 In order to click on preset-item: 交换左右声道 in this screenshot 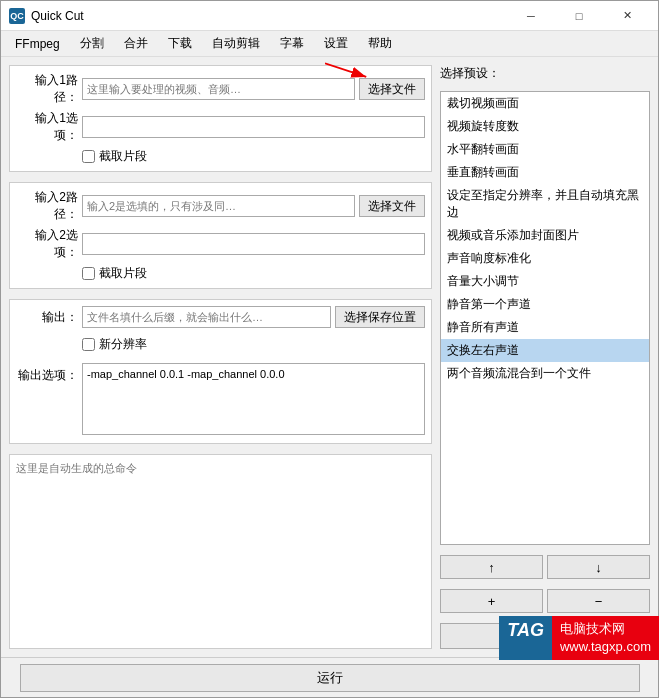, I will do `click(545, 350)`.